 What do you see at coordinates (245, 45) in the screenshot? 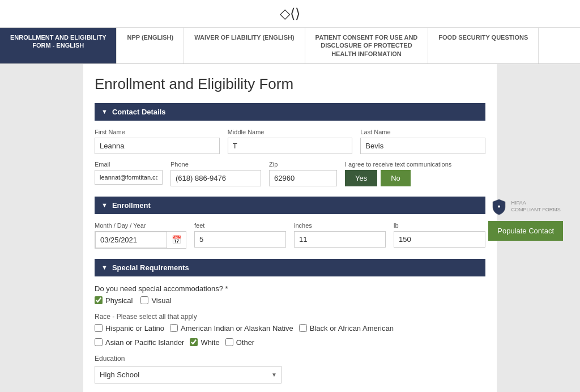
I see `tab-waiver: WAIVER OF LIABILITY (ENGLISH)` at bounding box center [245, 45].